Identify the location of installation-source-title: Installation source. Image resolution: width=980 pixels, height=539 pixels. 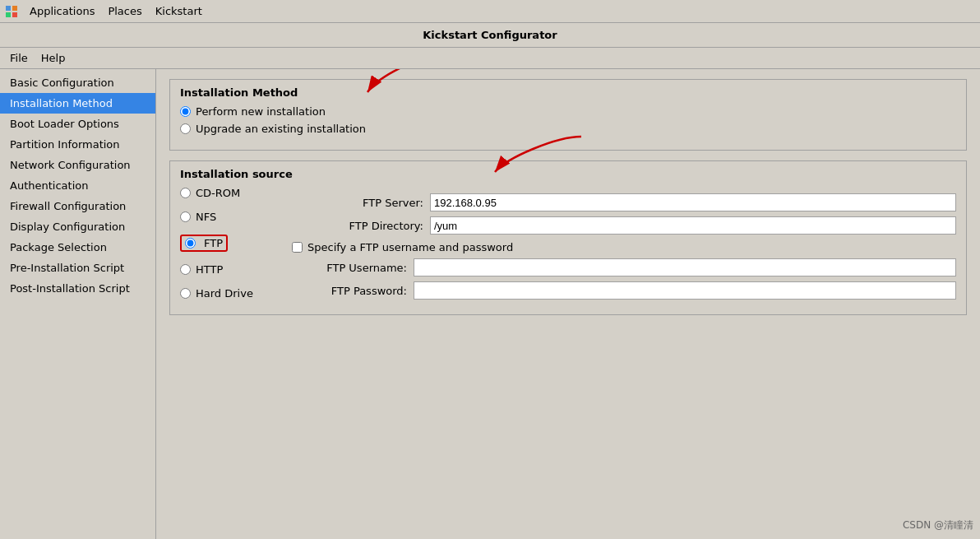
(568, 174).